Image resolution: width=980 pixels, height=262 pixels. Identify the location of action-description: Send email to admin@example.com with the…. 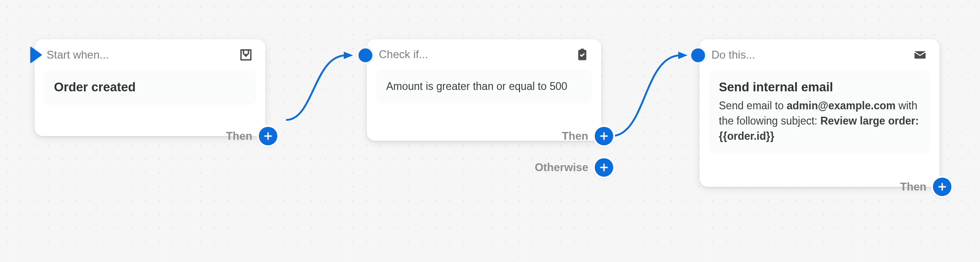
(819, 121).